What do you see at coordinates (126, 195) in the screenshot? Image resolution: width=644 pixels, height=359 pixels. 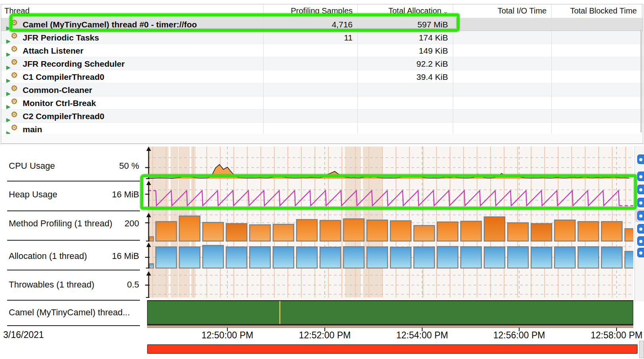 I see `lane-axis-tick-label-1: 16 MiB` at bounding box center [126, 195].